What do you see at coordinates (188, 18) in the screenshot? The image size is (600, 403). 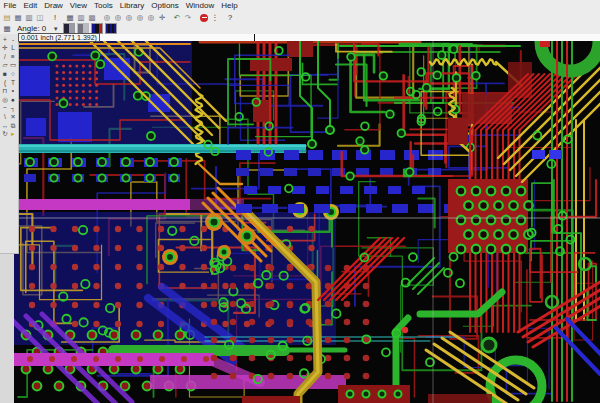 I see `redo-icon: ↷` at bounding box center [188, 18].